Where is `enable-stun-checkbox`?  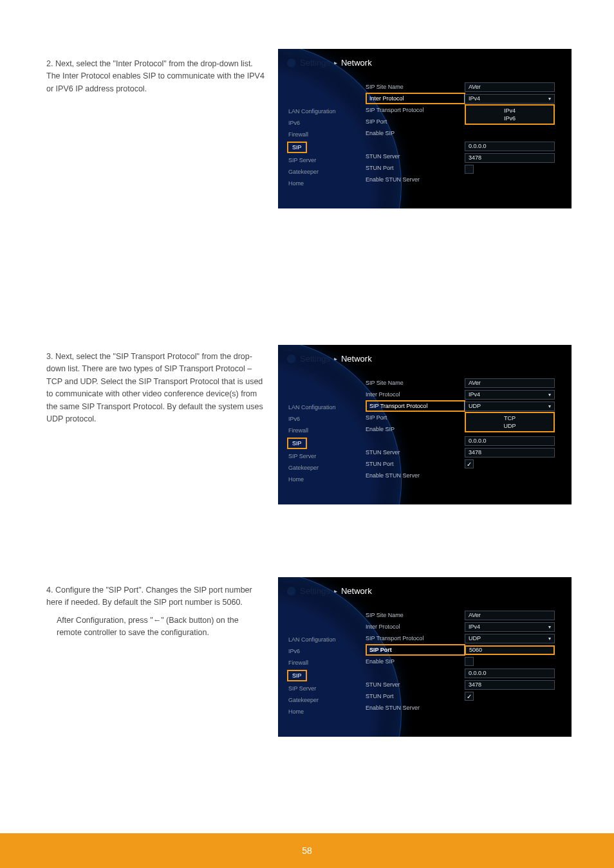 enable-stun-checkbox is located at coordinates (469, 169).